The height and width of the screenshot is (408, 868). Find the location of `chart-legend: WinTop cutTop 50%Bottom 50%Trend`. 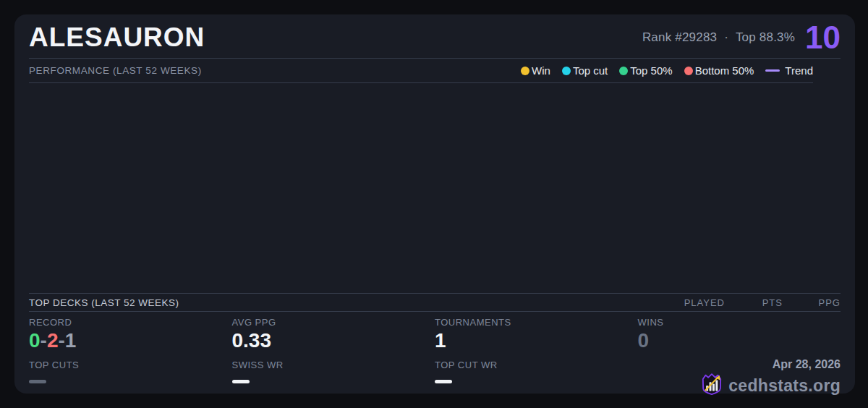

chart-legend: WinTop cutTop 50%Bottom 50%Trend is located at coordinates (667, 71).